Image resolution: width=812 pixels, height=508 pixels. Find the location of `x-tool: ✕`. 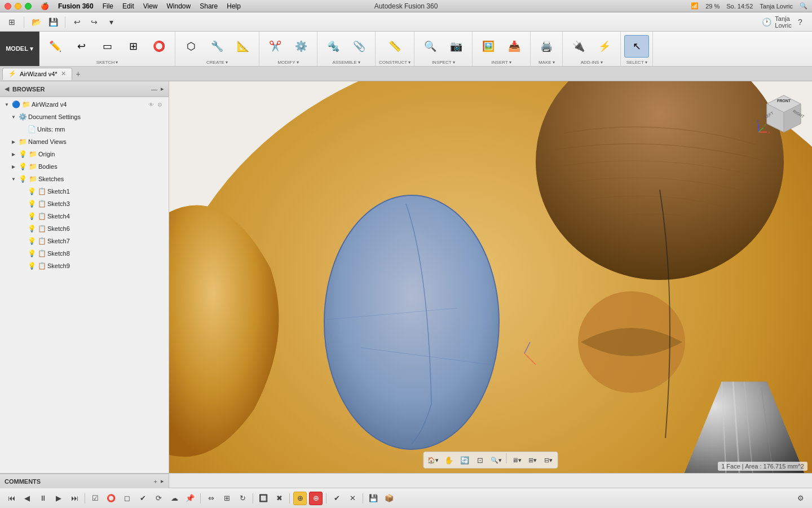

x-tool: ✕ is located at coordinates (352, 498).